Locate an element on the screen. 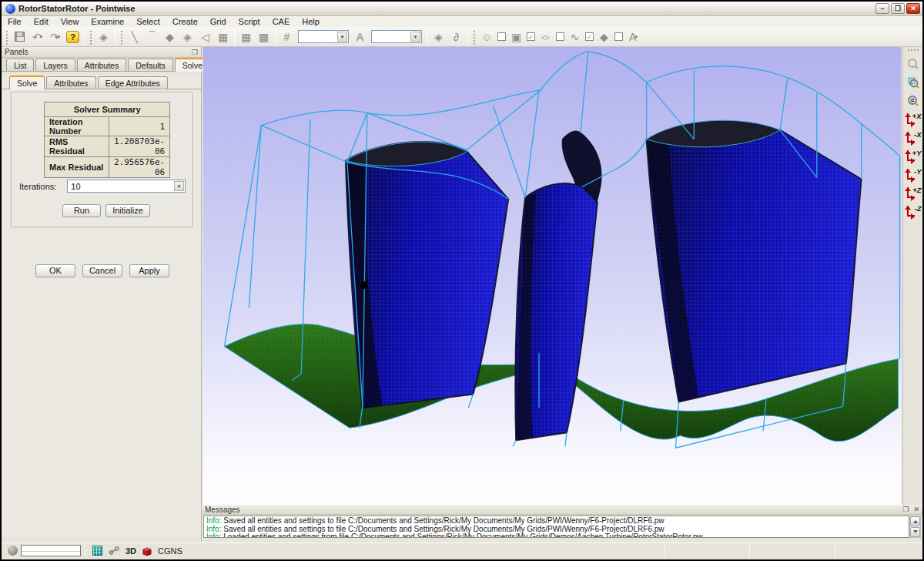 The image size is (924, 561). panels-float-icon: ❐ is located at coordinates (195, 52).